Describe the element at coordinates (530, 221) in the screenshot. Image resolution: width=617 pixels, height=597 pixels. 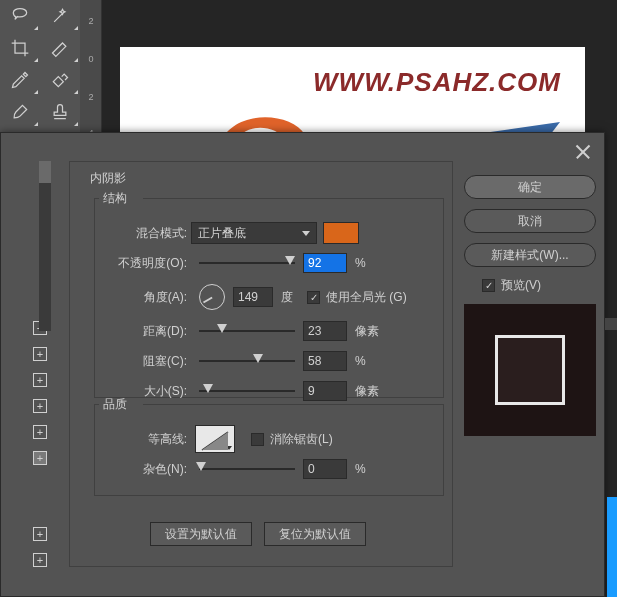
I see `cancel-button: 取消` at that location.